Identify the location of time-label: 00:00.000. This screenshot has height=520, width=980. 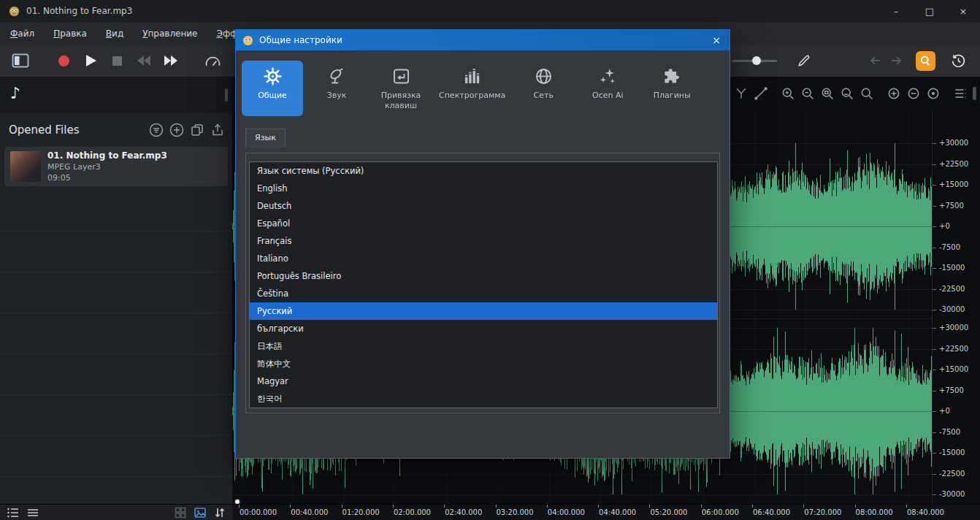
(259, 513).